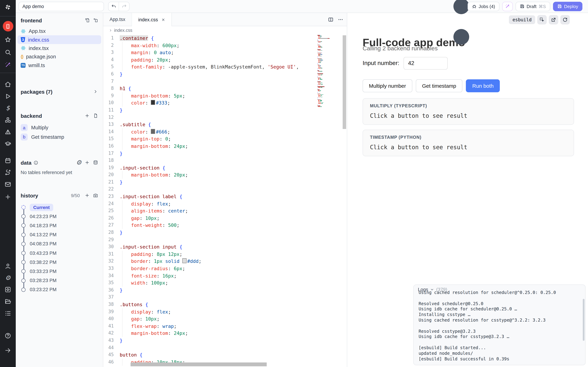 The image size is (588, 367). Describe the element at coordinates (426, 63) in the screenshot. I see `number-input` at that location.